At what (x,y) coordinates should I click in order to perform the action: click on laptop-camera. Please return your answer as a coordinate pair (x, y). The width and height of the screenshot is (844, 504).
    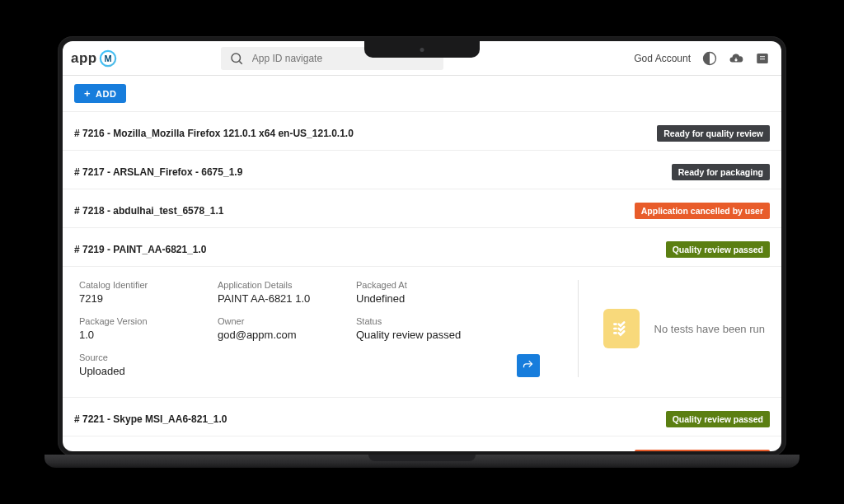
    Looking at the image, I should click on (422, 49).